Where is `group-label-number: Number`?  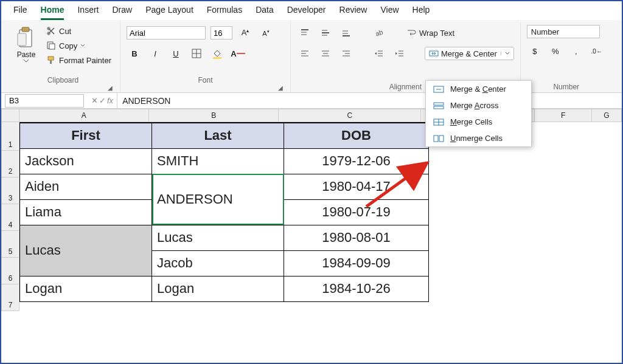 group-label-number: Number is located at coordinates (566, 86).